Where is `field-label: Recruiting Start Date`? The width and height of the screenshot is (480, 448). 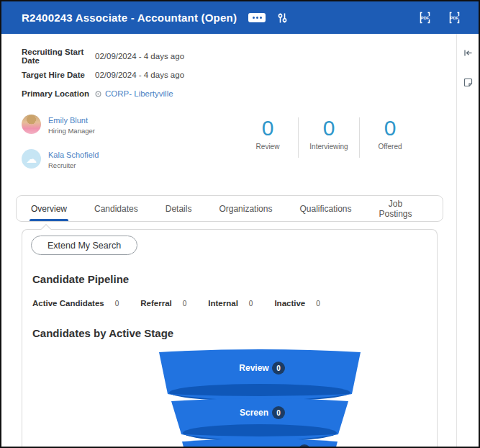
field-label: Recruiting Start Date is located at coordinates (58, 56).